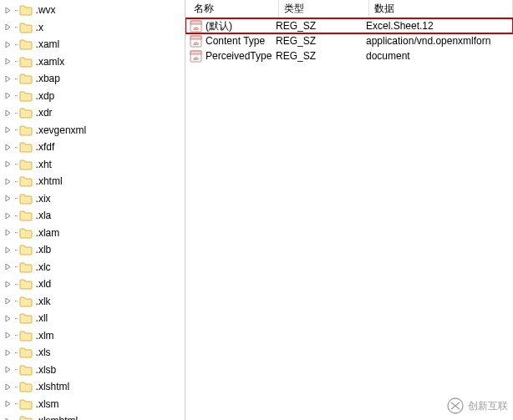  I want to click on tree-item-label: .xamlx, so click(50, 62).